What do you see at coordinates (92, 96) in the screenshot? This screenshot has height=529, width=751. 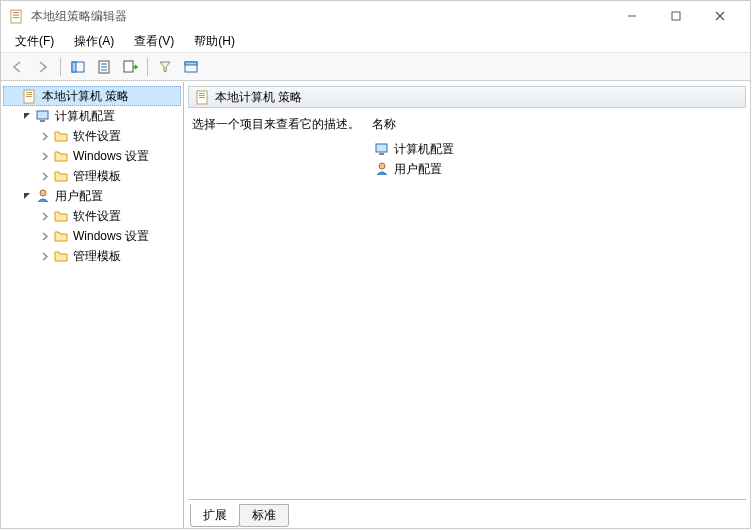 I see `tree-root: 本地计算机 策略` at bounding box center [92, 96].